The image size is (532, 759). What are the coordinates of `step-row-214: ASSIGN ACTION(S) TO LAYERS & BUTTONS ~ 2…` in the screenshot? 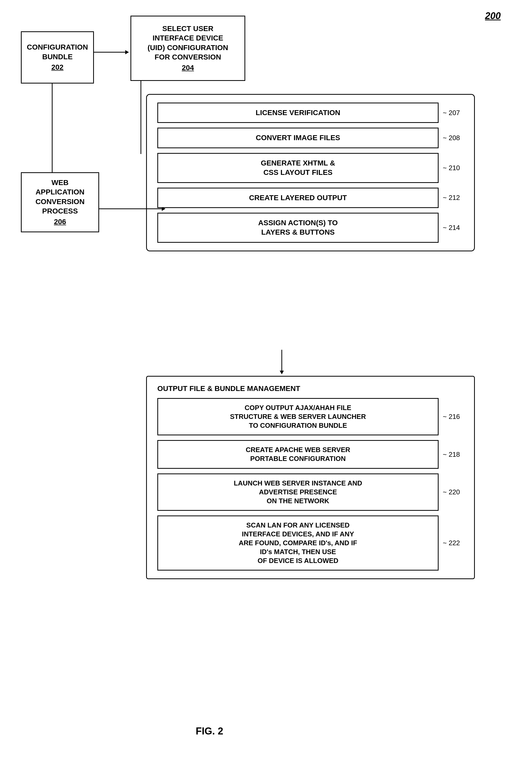 It's located at (311, 227).